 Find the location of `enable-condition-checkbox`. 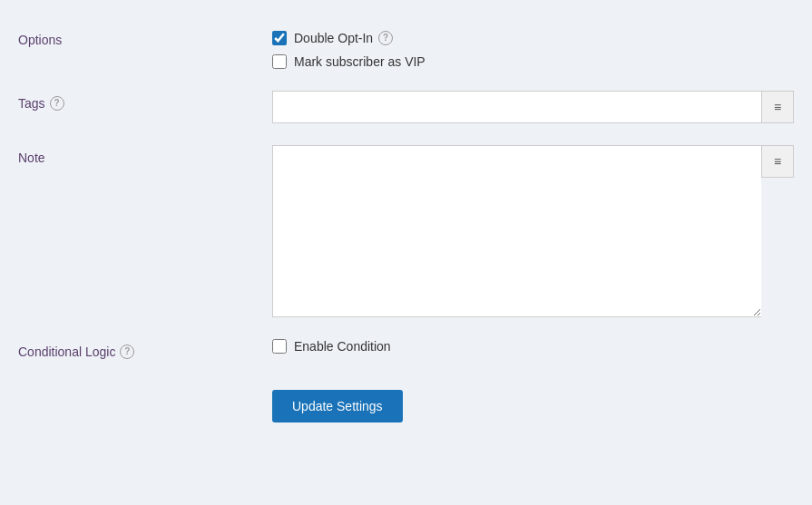

enable-condition-checkbox is located at coordinates (279, 346).